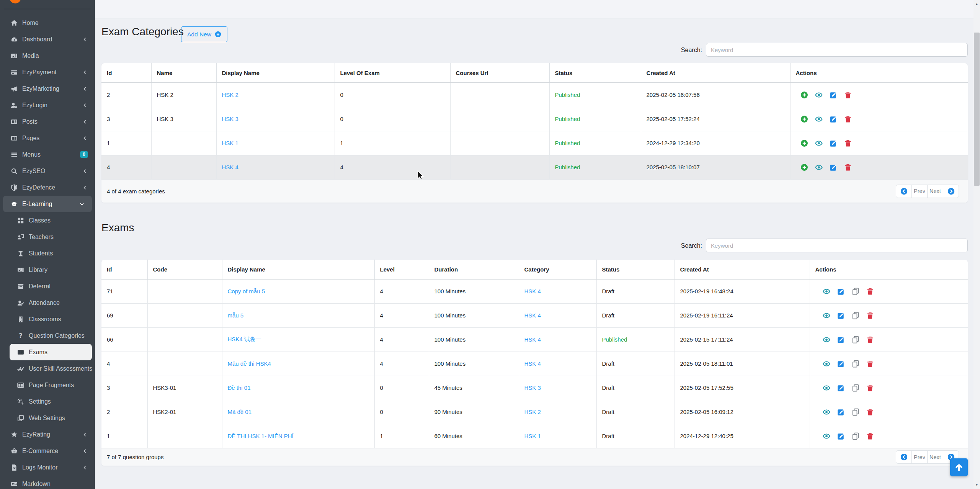 This screenshot has width=980, height=489. What do you see at coordinates (47, 89) in the screenshot?
I see `sidebar-item-ezymarketing: EzyMarketing` at bounding box center [47, 89].